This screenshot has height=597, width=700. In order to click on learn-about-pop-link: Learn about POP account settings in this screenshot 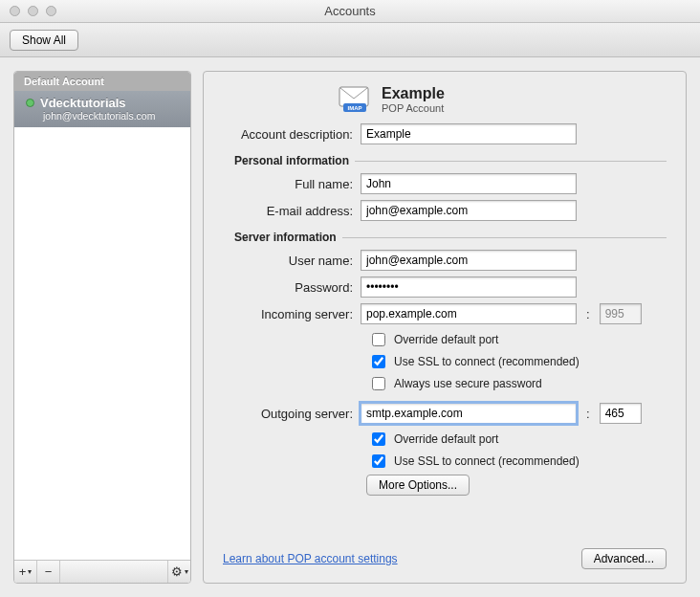, I will do `click(310, 559)`.